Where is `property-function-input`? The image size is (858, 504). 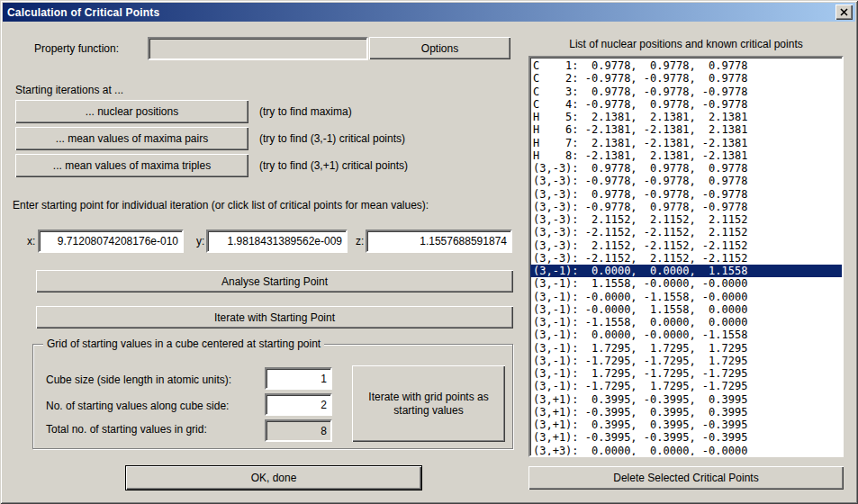 property-function-input is located at coordinates (257, 49).